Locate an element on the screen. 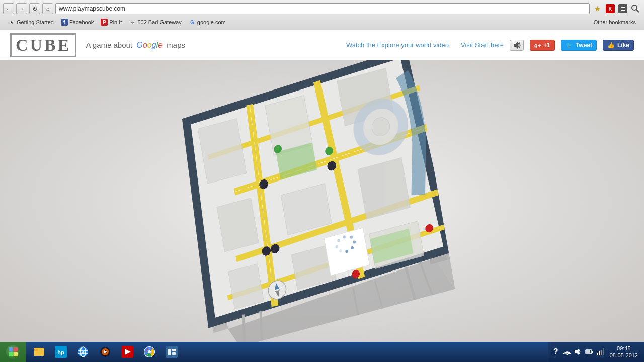  signal-tray-icon is located at coordinates (600, 352).